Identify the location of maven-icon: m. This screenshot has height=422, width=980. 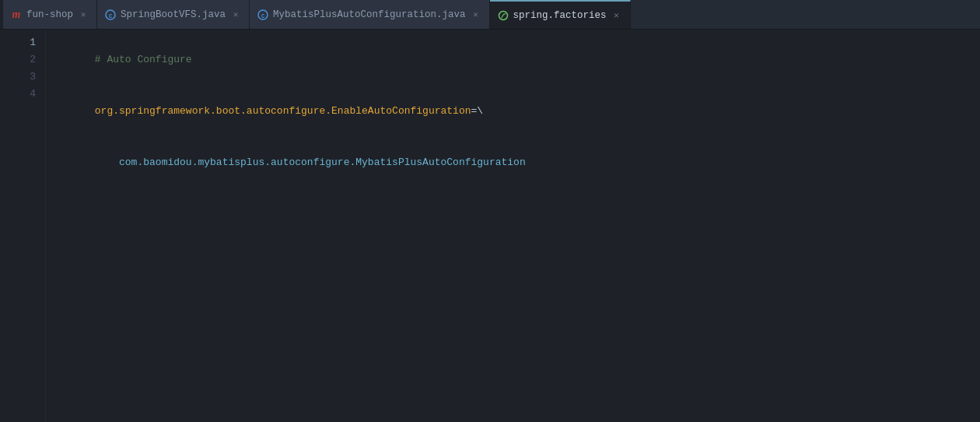
(16, 15).